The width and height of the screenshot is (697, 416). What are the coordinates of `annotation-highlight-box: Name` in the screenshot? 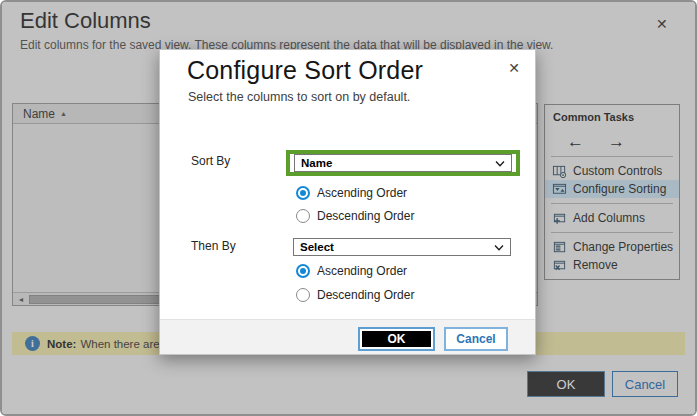 It's located at (403, 163).